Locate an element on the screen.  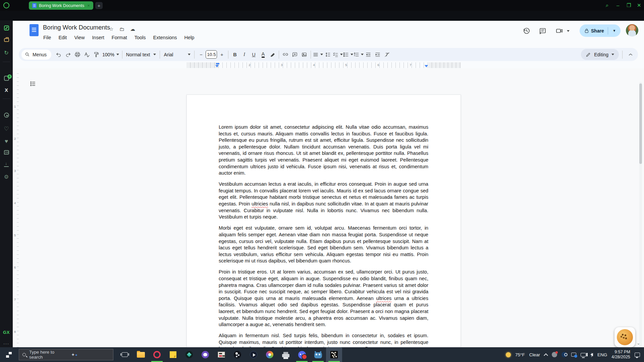
paragraph: Morbi eget est vulputate, ornare sem id,… is located at coordinates (323, 245).